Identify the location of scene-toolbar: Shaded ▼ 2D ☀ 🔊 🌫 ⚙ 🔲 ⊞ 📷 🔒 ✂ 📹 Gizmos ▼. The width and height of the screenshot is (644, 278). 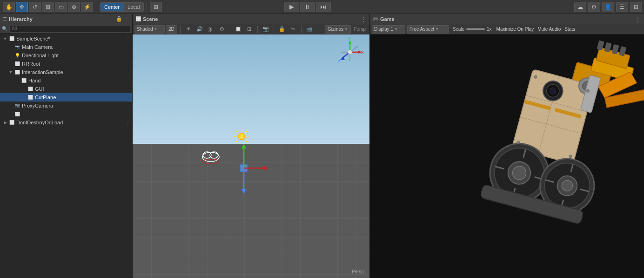
(251, 29).